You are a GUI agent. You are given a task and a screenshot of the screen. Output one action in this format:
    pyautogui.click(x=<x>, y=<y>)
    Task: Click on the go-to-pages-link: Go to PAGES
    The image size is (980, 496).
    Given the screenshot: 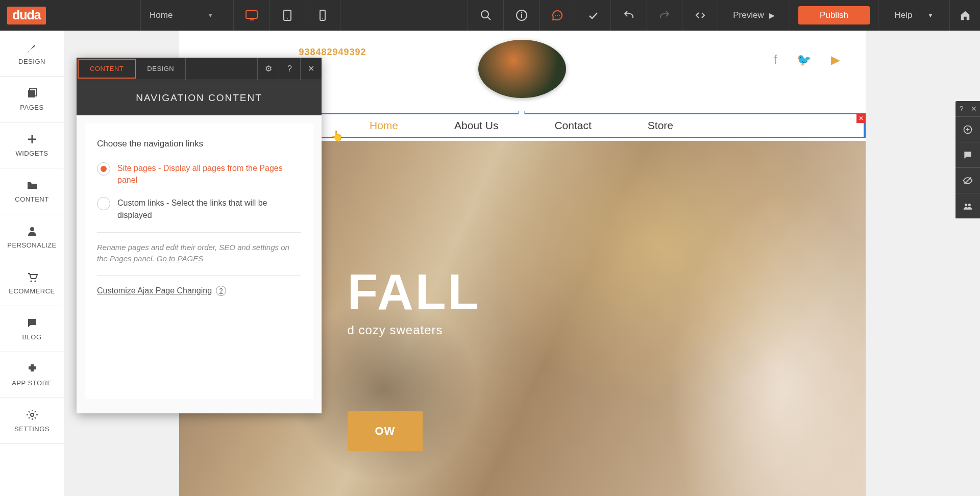 What is the action you would take?
    pyautogui.click(x=180, y=258)
    